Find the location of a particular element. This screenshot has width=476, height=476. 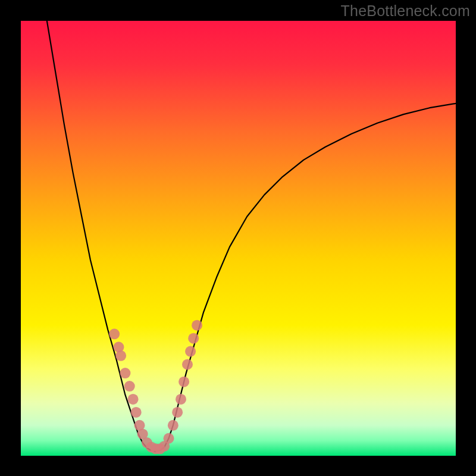

watermark-text: TheBottleneck.com is located at coordinates (406, 11).